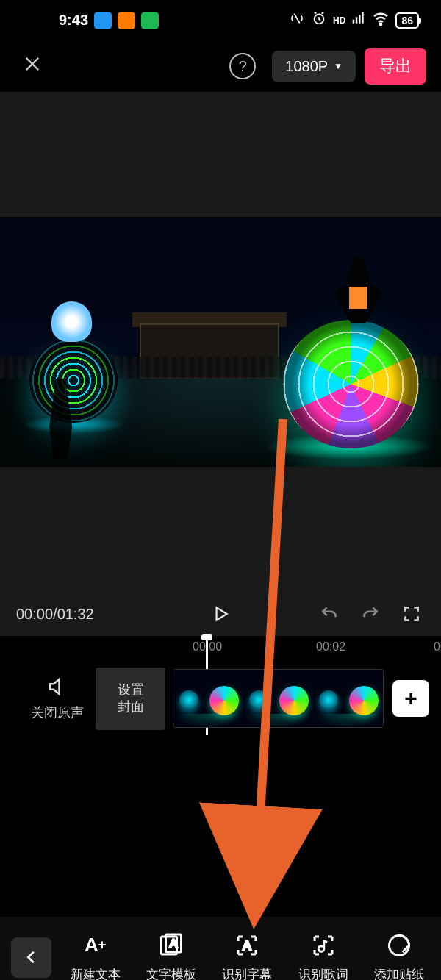 This screenshot has width=441, height=980. What do you see at coordinates (399, 956) in the screenshot?
I see `tool-add-sticker: 添加贴纸` at bounding box center [399, 956].